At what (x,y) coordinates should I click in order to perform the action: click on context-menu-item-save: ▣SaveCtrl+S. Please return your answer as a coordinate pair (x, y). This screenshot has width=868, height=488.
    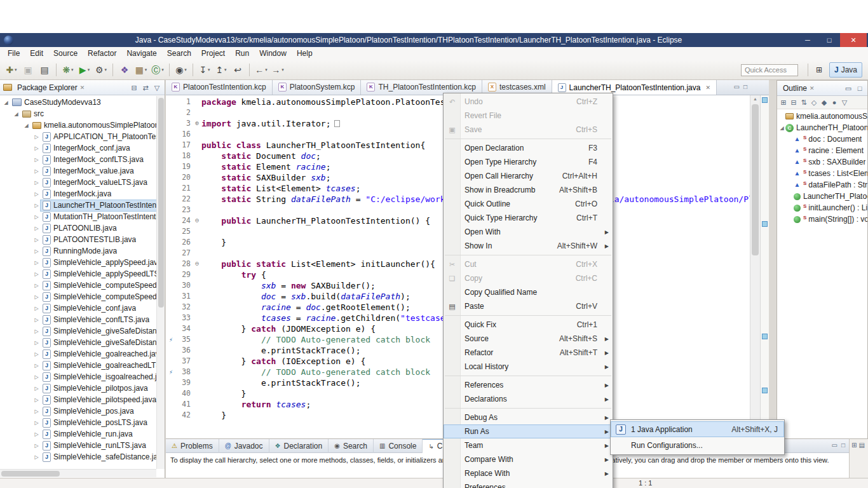
    Looking at the image, I should click on (528, 130).